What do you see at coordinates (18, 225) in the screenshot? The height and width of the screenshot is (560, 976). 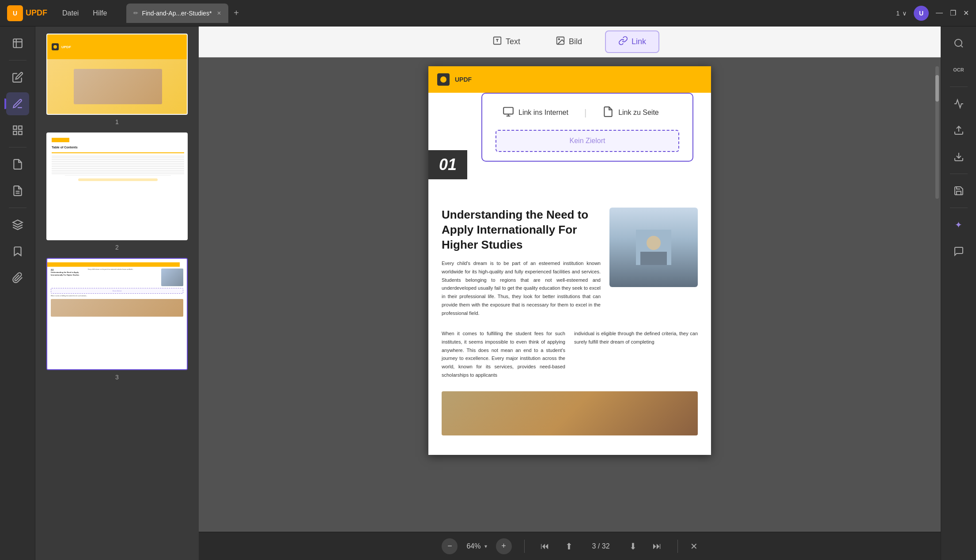 I see `sidebar-layers-icon` at bounding box center [18, 225].